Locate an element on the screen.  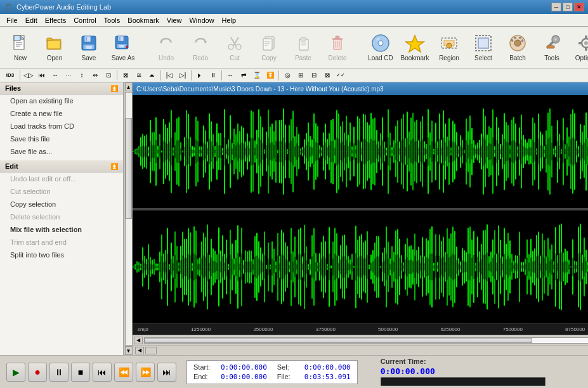
tb2-btn-23: ✓✓ is located at coordinates (341, 75).